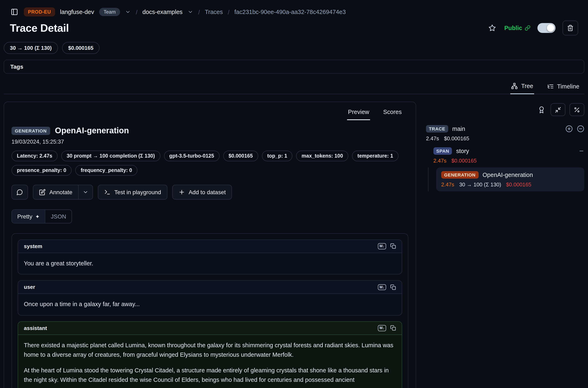  What do you see at coordinates (582, 151) in the screenshot?
I see `minus-icon` at bounding box center [582, 151].